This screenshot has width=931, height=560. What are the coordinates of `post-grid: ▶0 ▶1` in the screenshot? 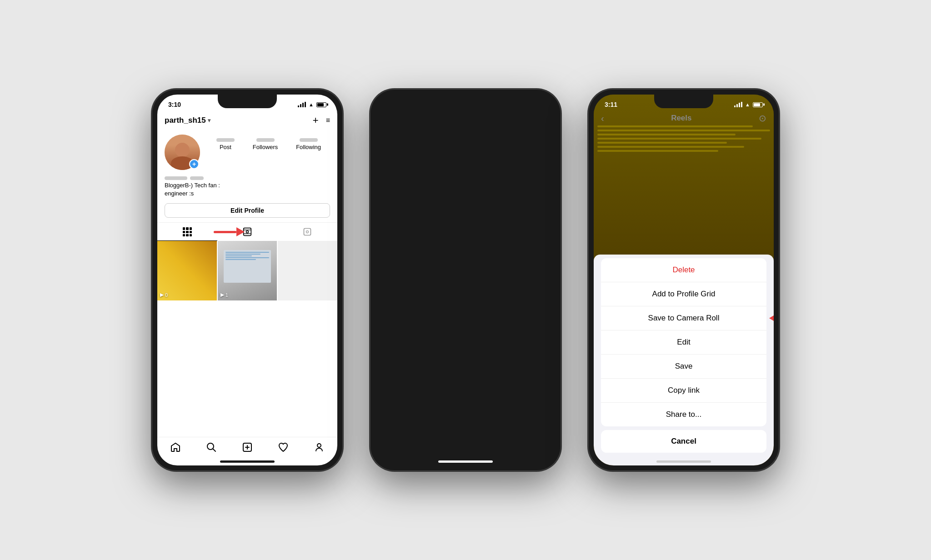 It's located at (247, 339).